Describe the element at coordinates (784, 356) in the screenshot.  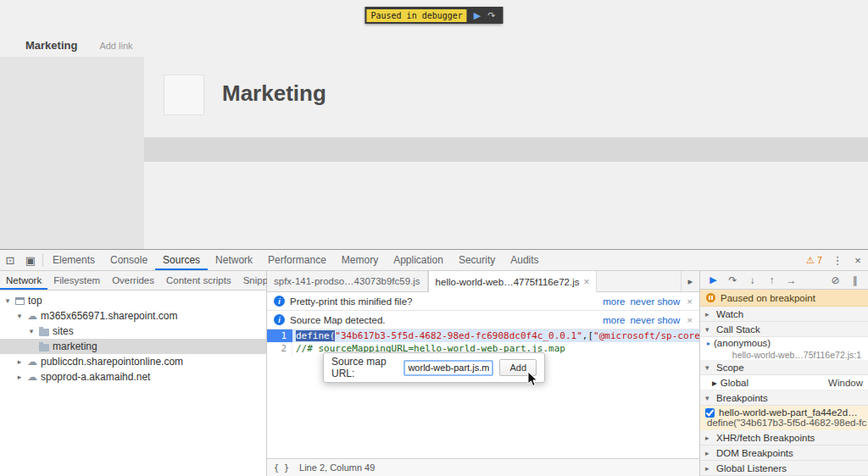
I see `frame-location: hello-world-web…75f116e72.js:1` at that location.